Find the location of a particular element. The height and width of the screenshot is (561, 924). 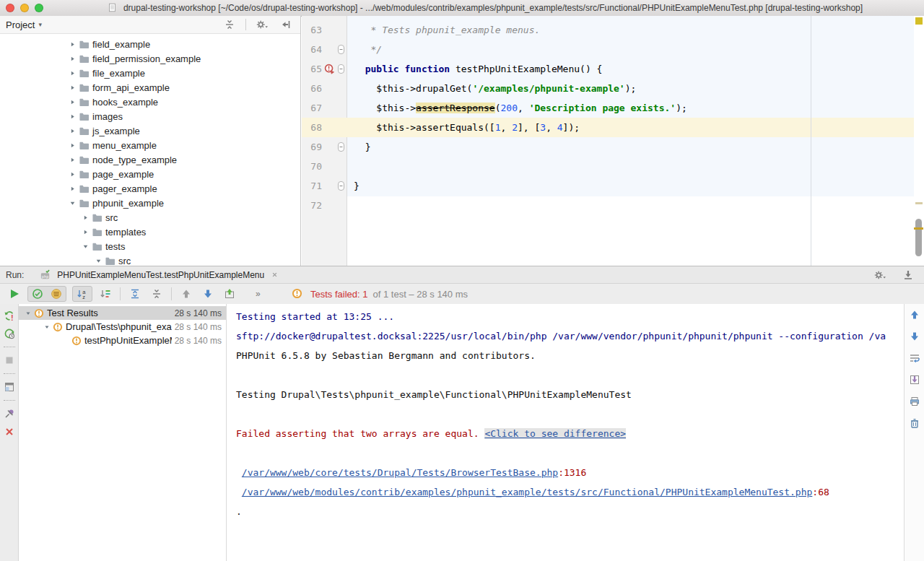

console-link: /var/www/web/core/tests/Drupal/Tests/Bro… is located at coordinates (400, 472).